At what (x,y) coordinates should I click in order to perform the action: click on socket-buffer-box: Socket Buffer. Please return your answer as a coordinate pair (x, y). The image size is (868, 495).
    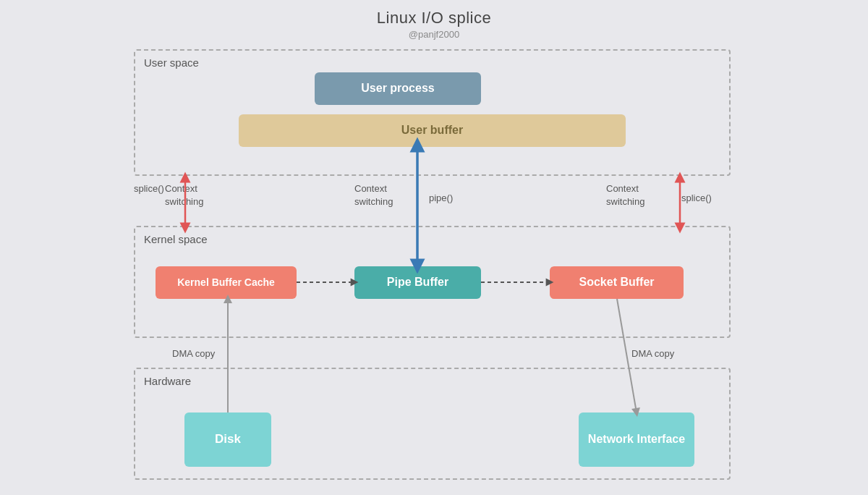
    Looking at the image, I should click on (616, 282).